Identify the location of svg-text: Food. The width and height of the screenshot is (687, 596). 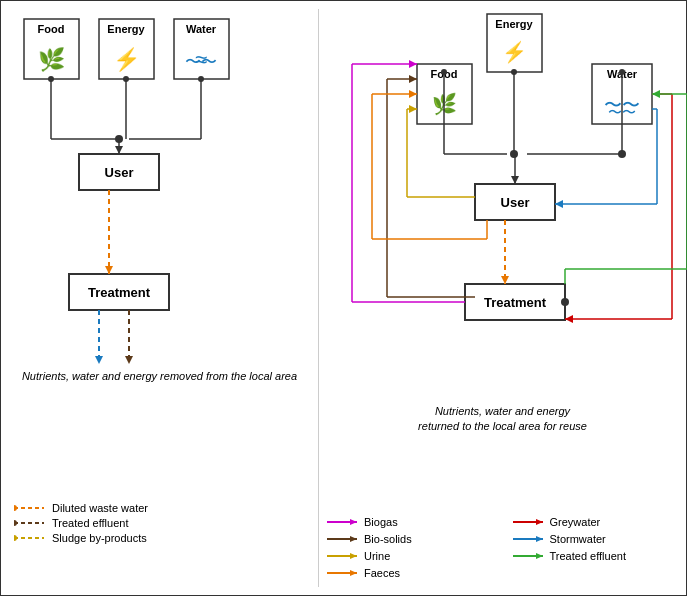
(52, 29).